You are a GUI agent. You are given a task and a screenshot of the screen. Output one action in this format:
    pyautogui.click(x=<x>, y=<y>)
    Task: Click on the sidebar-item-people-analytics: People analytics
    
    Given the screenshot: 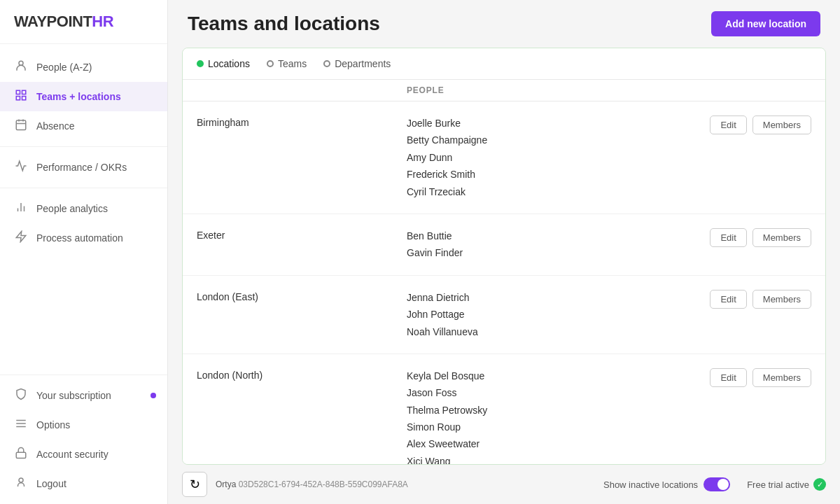 What is the action you would take?
    pyautogui.click(x=84, y=209)
    